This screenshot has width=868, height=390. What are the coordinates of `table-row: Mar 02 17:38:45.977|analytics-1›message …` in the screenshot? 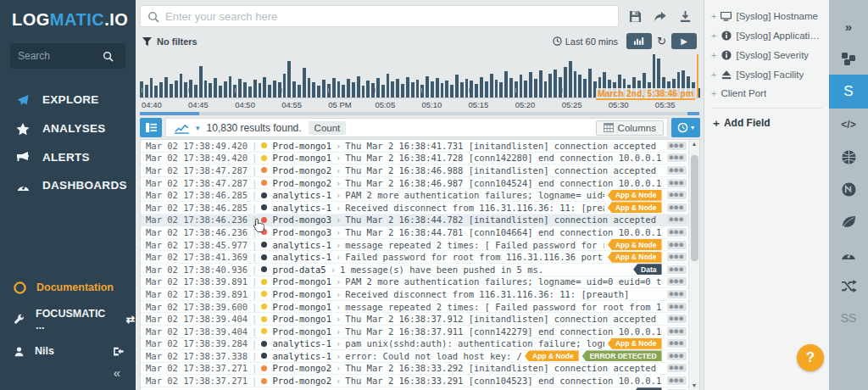 It's located at (415, 246).